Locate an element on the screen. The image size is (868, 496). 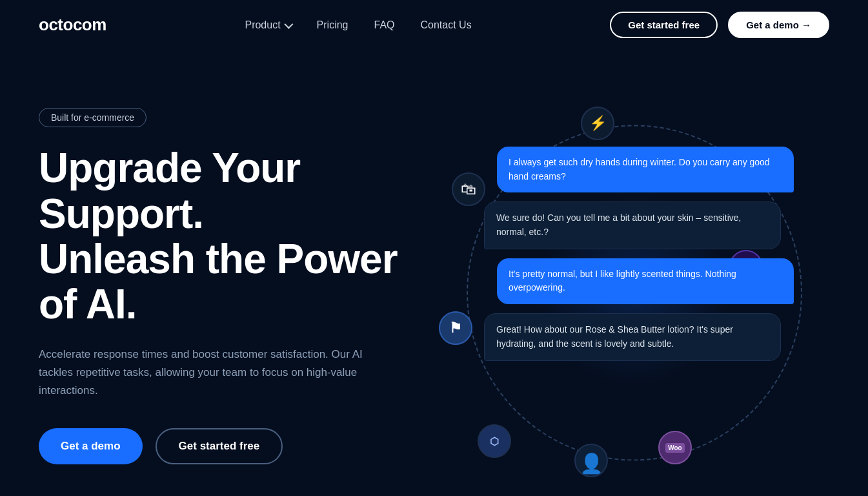
zendesk-icon: ⚡ is located at coordinates (598, 123).